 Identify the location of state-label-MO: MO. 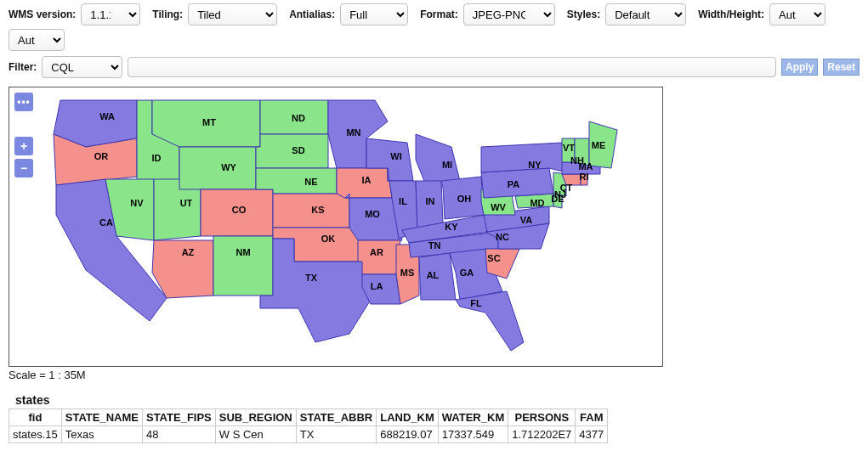
(372, 214).